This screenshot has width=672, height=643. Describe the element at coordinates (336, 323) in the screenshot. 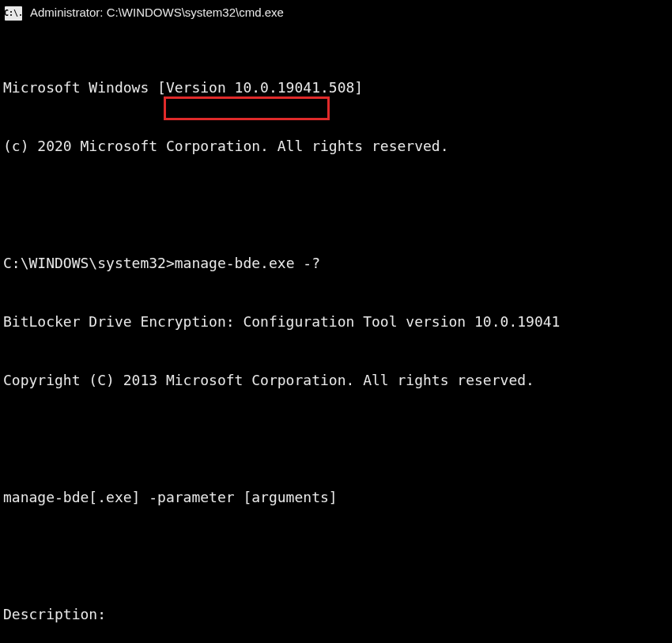

I see `tool-header-1: BitLocker Drive Encryption: Configuratio…` at that location.